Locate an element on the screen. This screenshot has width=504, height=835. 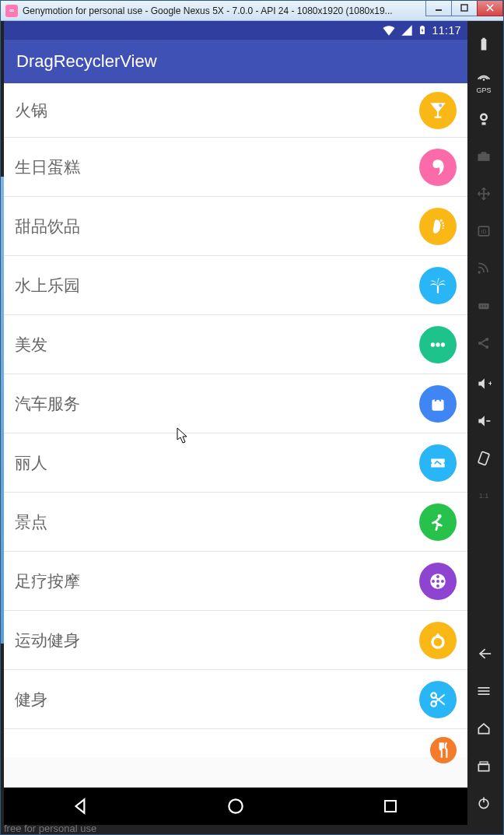
side-network-button is located at coordinates (484, 268).